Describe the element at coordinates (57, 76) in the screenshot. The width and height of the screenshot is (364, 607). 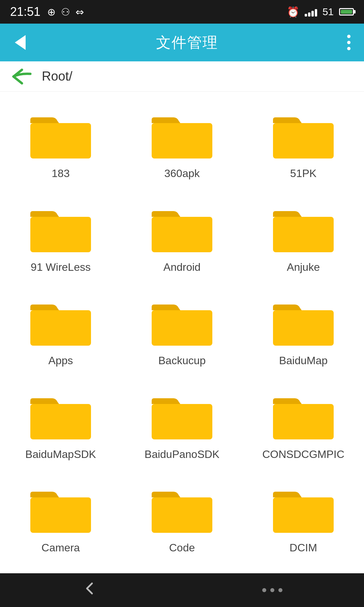
I see `breadcrumb-path: Root/` at that location.